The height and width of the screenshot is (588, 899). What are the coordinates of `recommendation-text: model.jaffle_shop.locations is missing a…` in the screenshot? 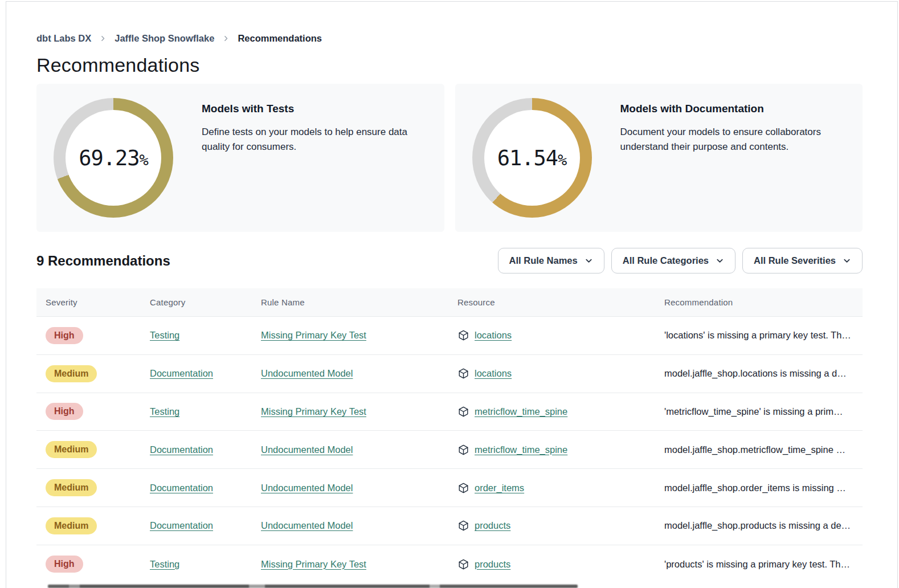 It's located at (759, 374).